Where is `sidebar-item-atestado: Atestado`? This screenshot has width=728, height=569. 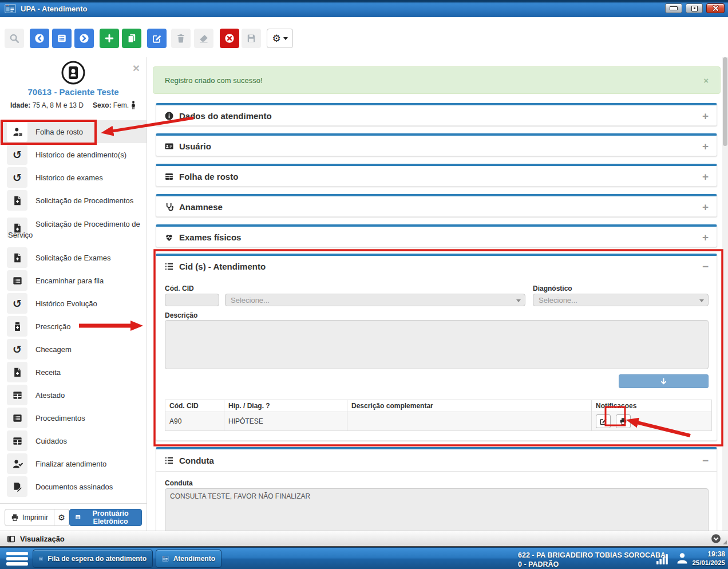
sidebar-item-atestado: Atestado is located at coordinates (73, 395).